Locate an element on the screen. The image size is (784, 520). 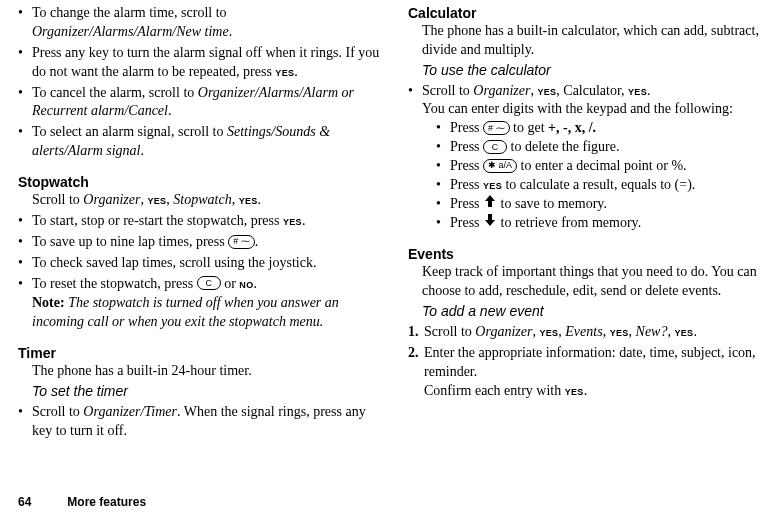
events-text: Keep track of important things that you … is located at coordinates (589, 282).